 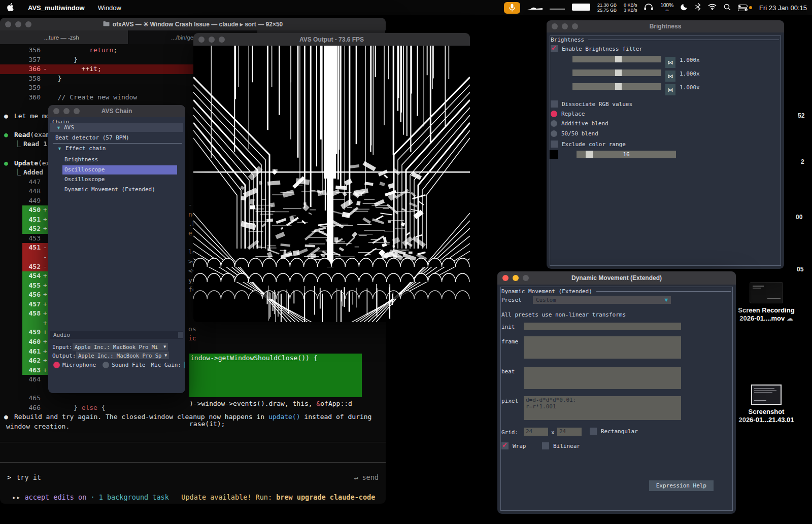 I want to click on status-left-text: 1 background task, so click(x=134, y=497).